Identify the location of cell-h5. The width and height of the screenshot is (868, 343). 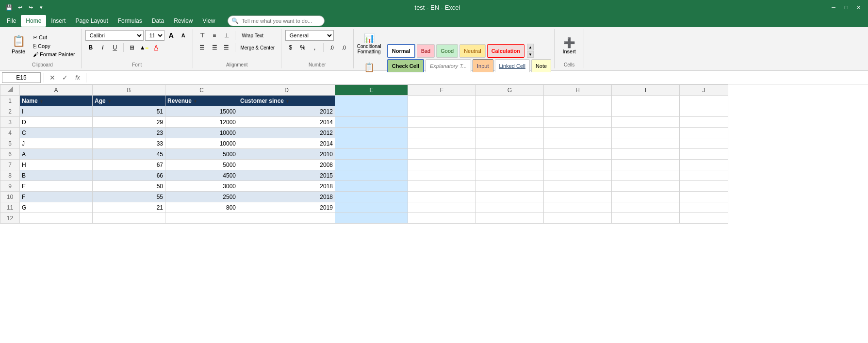
(578, 144).